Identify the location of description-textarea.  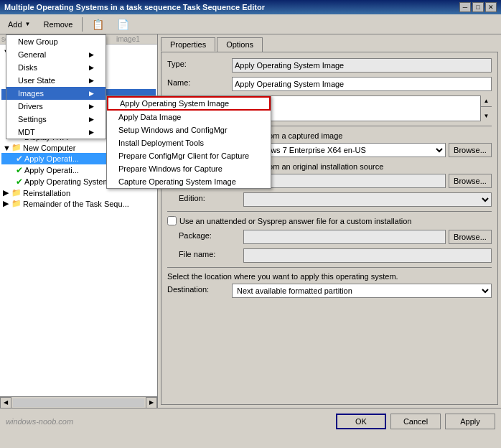
(362, 108).